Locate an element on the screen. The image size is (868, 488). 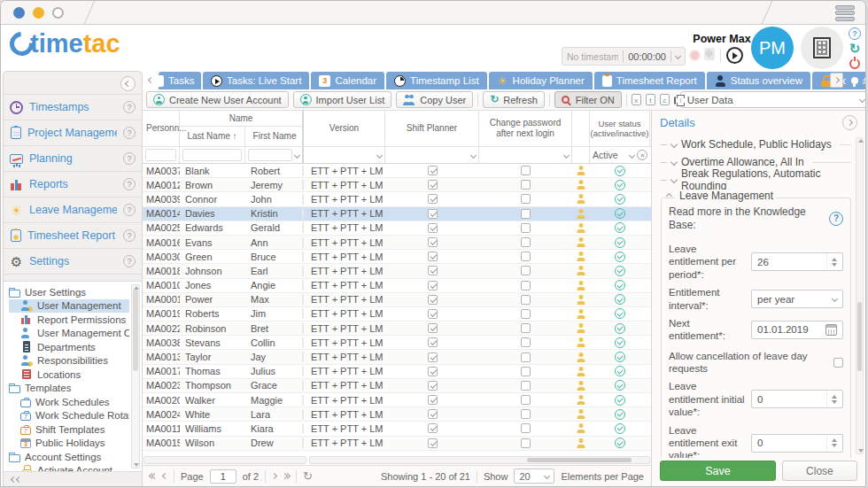
tab: Holiday Planner is located at coordinates (540, 81).